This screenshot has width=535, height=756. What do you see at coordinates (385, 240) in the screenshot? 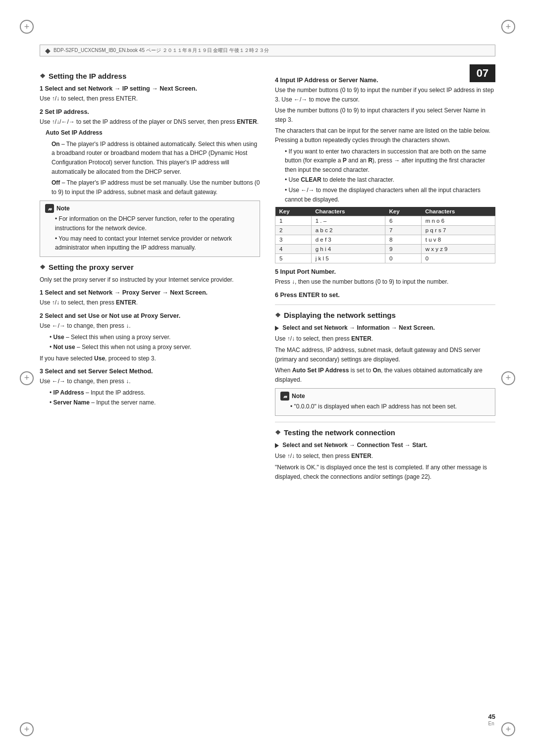
I see `table-row: 3d e f 38t u v 8` at bounding box center [385, 240].